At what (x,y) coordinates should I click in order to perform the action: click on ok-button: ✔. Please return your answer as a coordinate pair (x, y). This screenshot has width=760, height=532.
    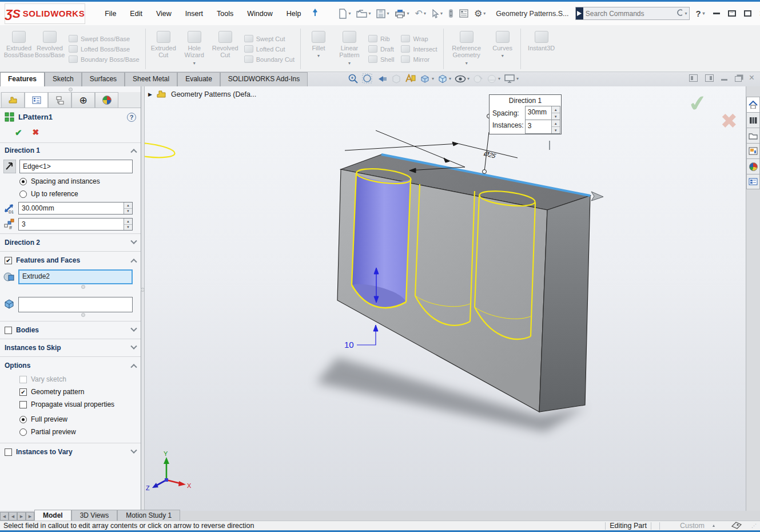
    Looking at the image, I should click on (18, 133).